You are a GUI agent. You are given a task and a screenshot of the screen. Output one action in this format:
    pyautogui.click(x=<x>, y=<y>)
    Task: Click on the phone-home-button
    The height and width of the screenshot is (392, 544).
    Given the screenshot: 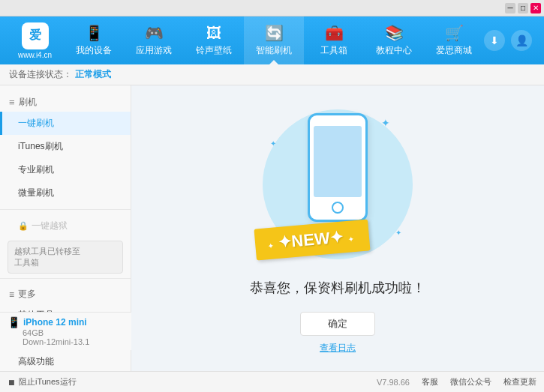 What is the action you would take?
    pyautogui.click(x=338, y=208)
    